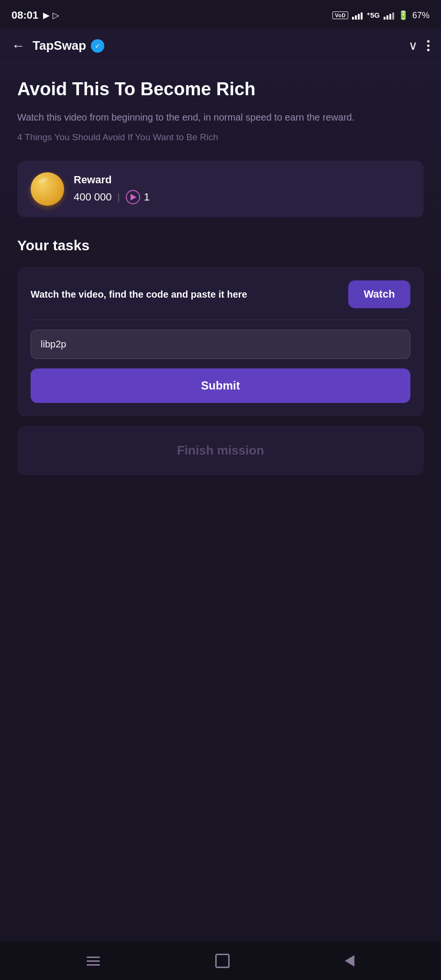 Image resolution: width=441 pixels, height=980 pixels. Describe the element at coordinates (220, 345) in the screenshot. I see `code-input` at that location.